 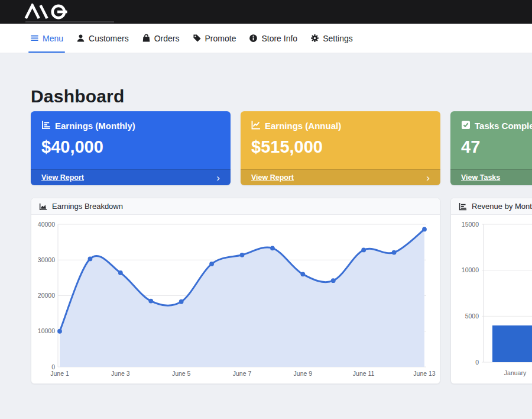 I want to click on stat-card-value: $40,000, so click(x=131, y=147).